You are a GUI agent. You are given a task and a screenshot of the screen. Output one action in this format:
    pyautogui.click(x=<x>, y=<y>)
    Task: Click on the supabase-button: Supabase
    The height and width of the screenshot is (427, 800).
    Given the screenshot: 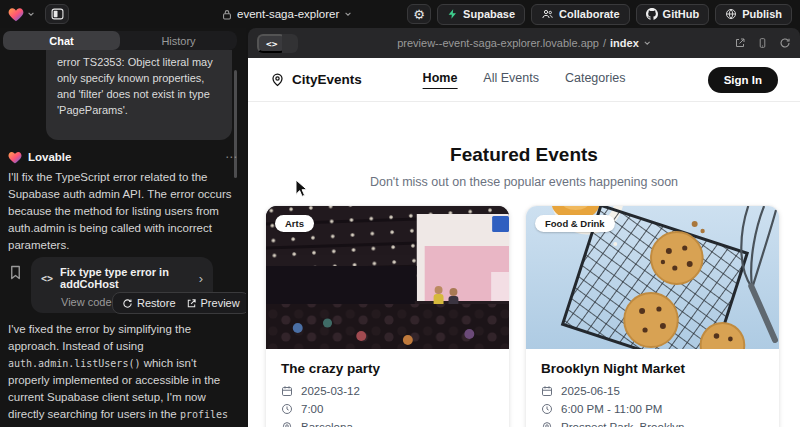 What is the action you would take?
    pyautogui.click(x=481, y=14)
    